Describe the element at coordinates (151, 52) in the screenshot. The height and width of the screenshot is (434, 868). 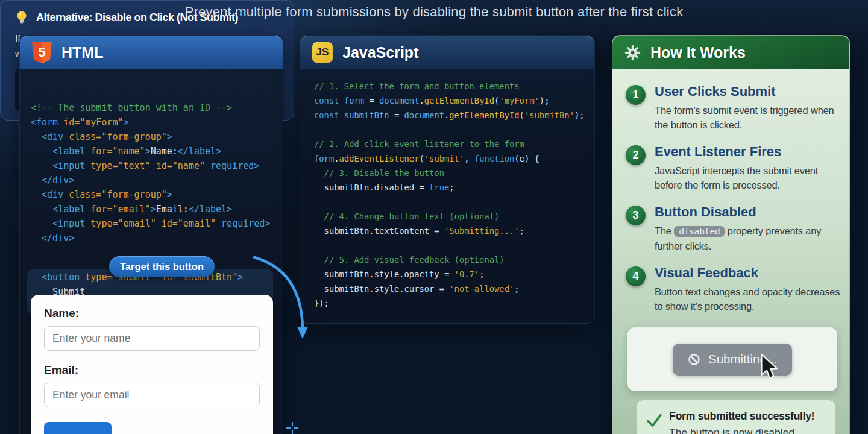
I see `html-panel-header: 5 HTML` at that location.